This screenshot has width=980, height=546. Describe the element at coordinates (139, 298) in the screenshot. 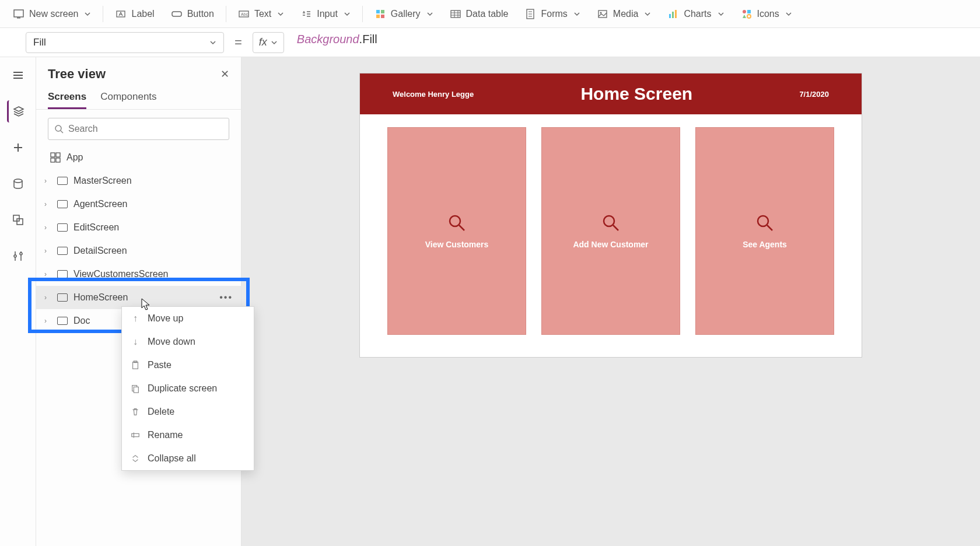

I see `tree-item-homescreen: ›HomeScreen•••` at that location.